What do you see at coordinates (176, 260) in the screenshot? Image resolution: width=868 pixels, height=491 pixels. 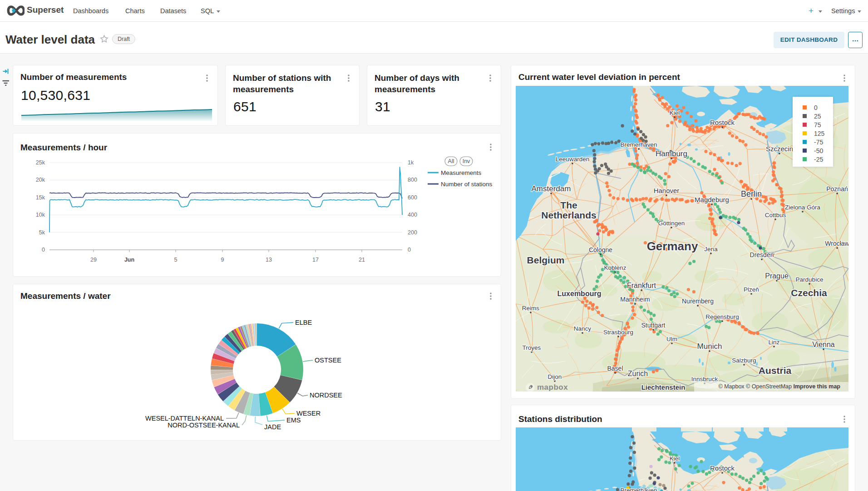 I see `svg-text: 5` at bounding box center [176, 260].